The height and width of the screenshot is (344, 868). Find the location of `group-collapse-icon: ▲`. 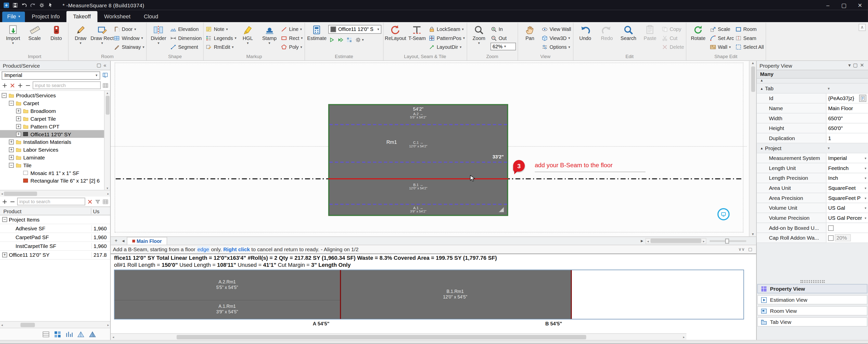

group-collapse-icon: ▲ is located at coordinates (761, 148).